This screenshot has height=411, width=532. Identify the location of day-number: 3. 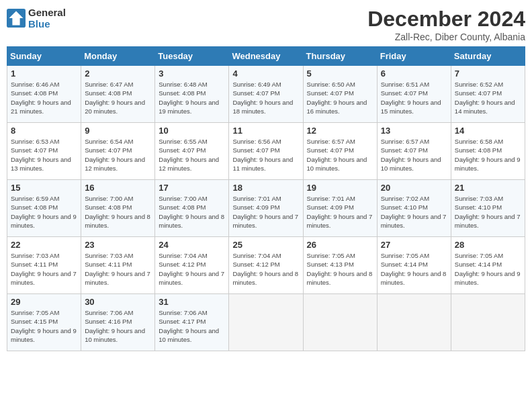
(192, 74).